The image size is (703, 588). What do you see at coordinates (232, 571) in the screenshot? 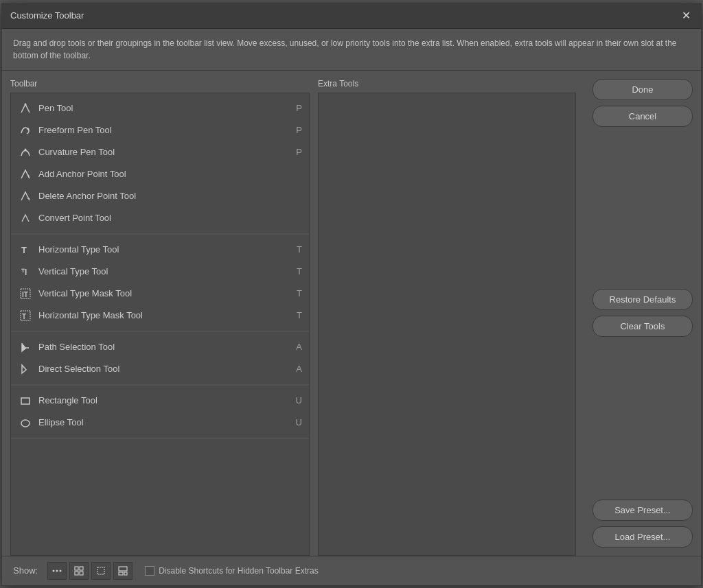
I see `disable-shortcuts-area: Disable Shortcuts for Hidden Toolbar Ext…` at bounding box center [232, 571].